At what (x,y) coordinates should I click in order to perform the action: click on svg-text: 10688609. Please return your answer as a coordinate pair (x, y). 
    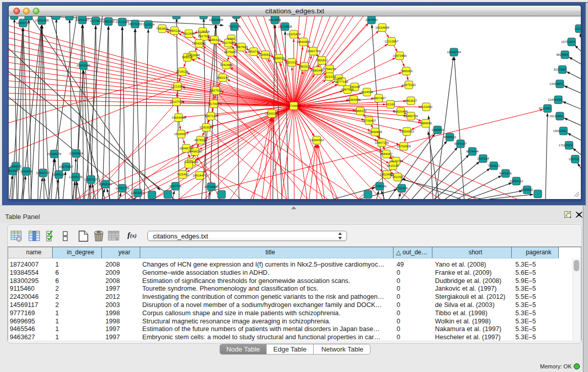
    Looking at the image, I should click on (375, 132).